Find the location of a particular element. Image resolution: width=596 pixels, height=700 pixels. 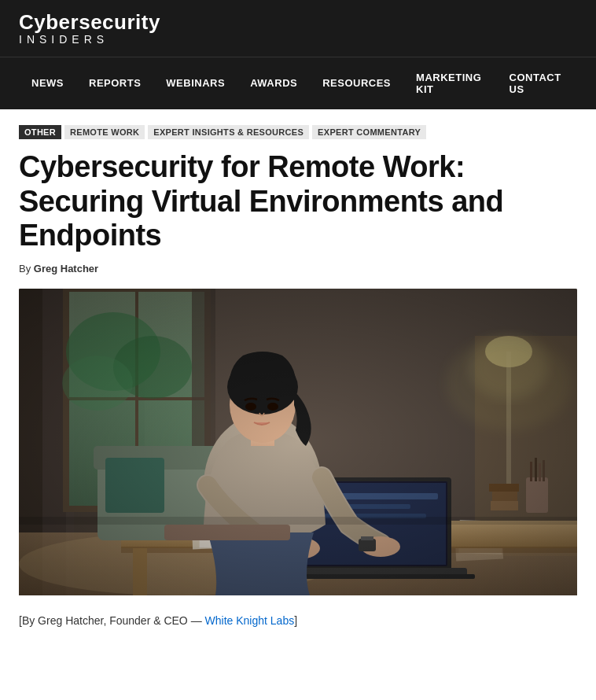

nav-reports: REPORTS is located at coordinates (115, 83).